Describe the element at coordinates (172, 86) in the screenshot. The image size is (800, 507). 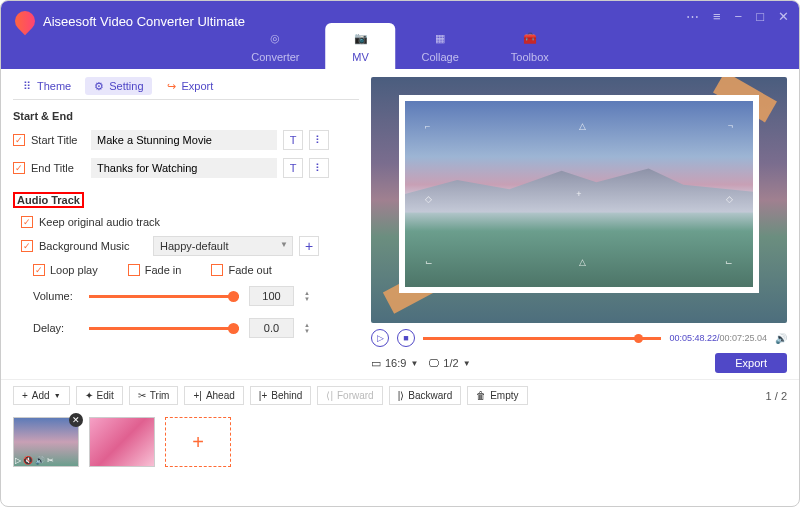
I see `export-icon: ↪` at that location.